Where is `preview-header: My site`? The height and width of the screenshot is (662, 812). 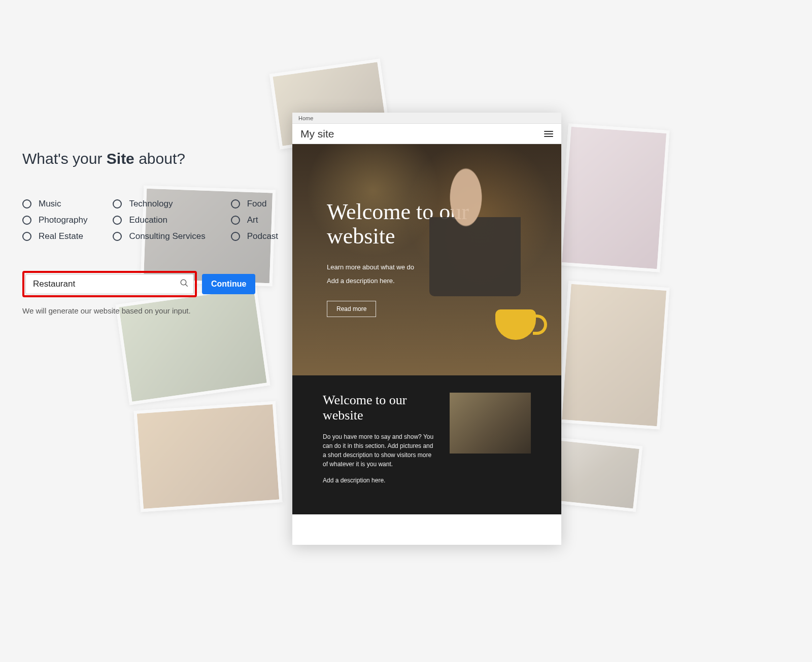
preview-header: My site is located at coordinates (427, 134).